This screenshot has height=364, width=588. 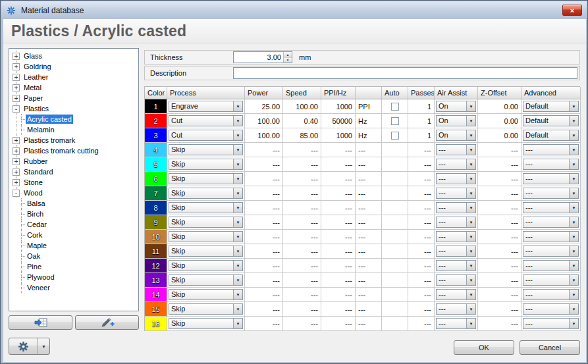 I want to click on tree-item-goldring: +Goldring, so click(x=74, y=66).